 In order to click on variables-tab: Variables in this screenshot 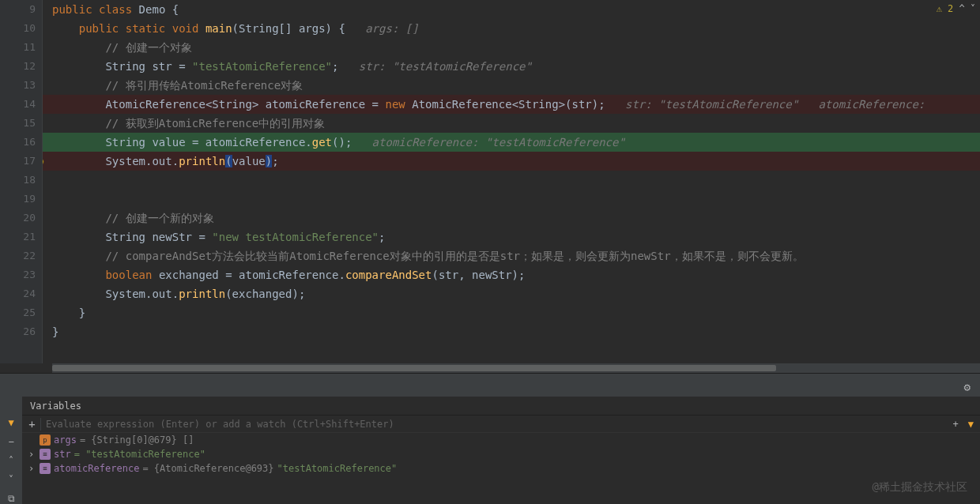, I will do `click(501, 406)`.